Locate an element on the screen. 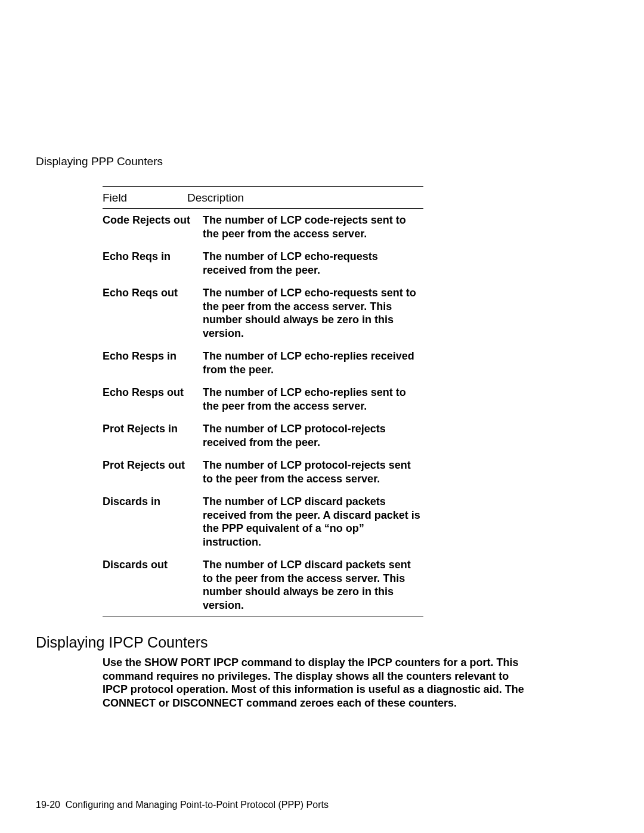  field-description: The number of LCP discard packets receiv… is located at coordinates (313, 522).